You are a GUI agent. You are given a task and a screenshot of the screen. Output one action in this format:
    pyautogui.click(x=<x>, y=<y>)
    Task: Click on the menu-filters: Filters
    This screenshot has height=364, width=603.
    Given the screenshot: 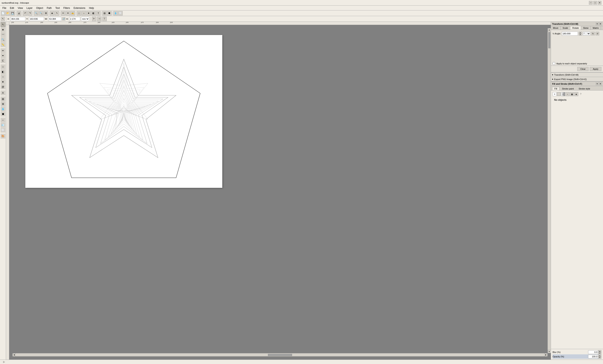 What is the action you would take?
    pyautogui.click(x=67, y=8)
    